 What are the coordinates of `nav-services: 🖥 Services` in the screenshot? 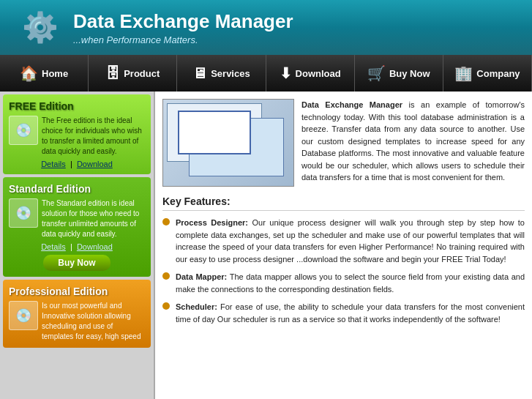 It's located at (221, 73).